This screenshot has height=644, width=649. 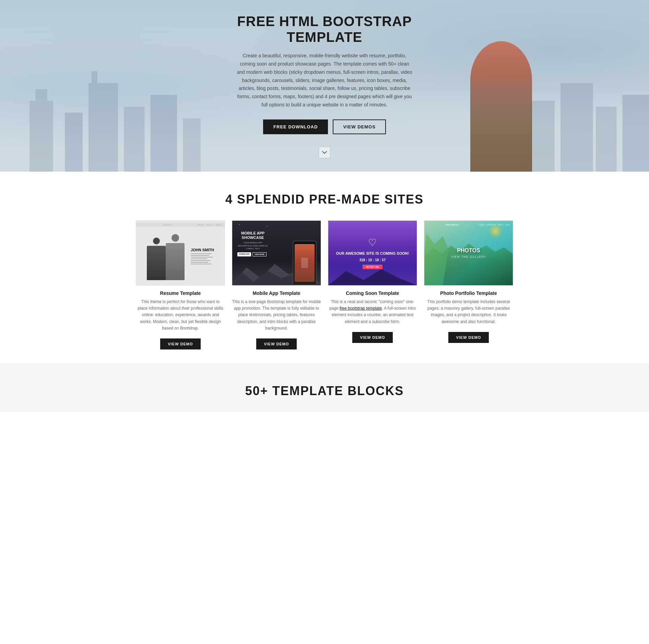 What do you see at coordinates (324, 391) in the screenshot?
I see `blocks-heading: 50+ TEMPLATE BLOCKS` at bounding box center [324, 391].